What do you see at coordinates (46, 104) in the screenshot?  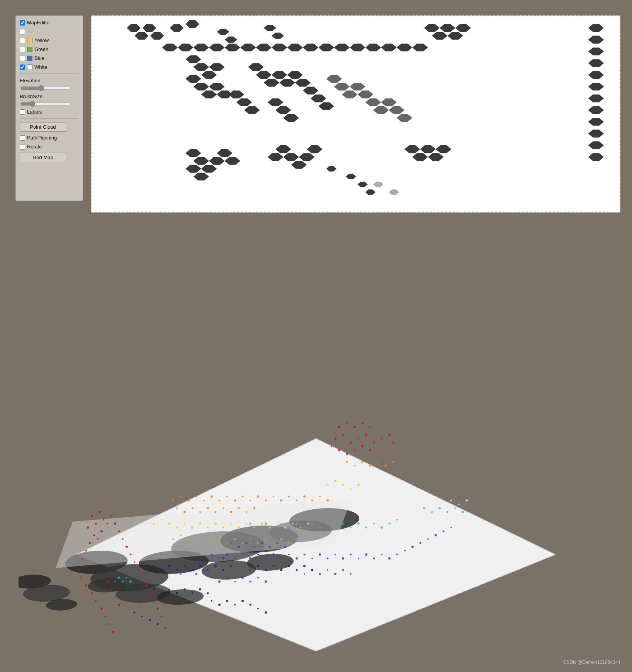 I see `brushsize-slider` at bounding box center [46, 104].